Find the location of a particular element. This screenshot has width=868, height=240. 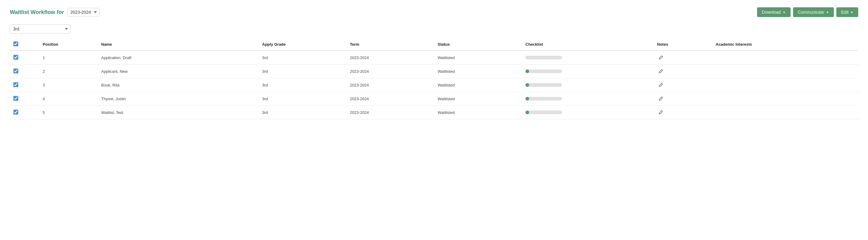

table-row: 1Application, Draft3rd2023-2024Waitliste… is located at coordinates (434, 58).